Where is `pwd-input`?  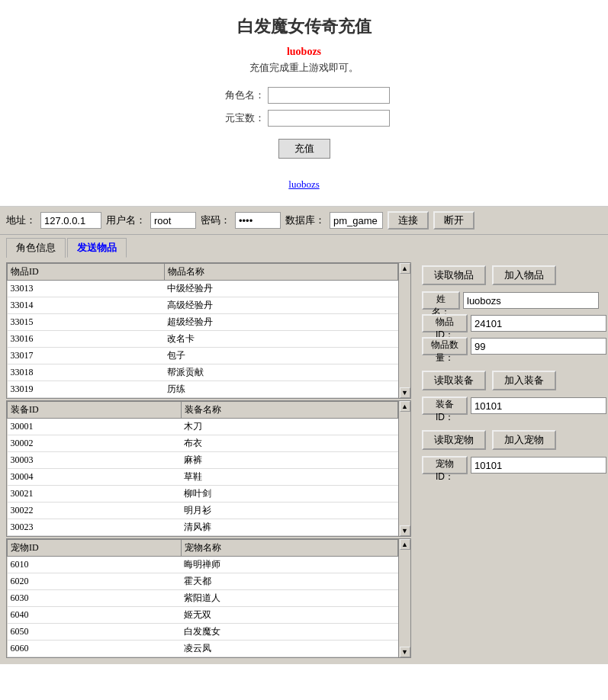
pwd-input is located at coordinates (258, 220).